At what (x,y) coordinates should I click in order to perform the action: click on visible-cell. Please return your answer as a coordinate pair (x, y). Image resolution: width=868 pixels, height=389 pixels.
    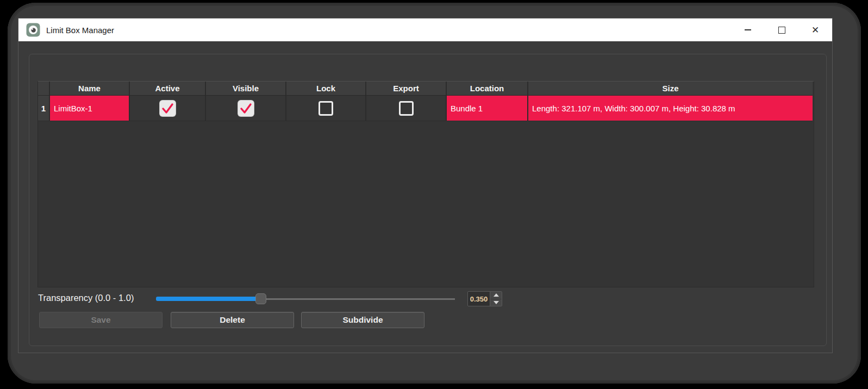
    Looking at the image, I should click on (246, 109).